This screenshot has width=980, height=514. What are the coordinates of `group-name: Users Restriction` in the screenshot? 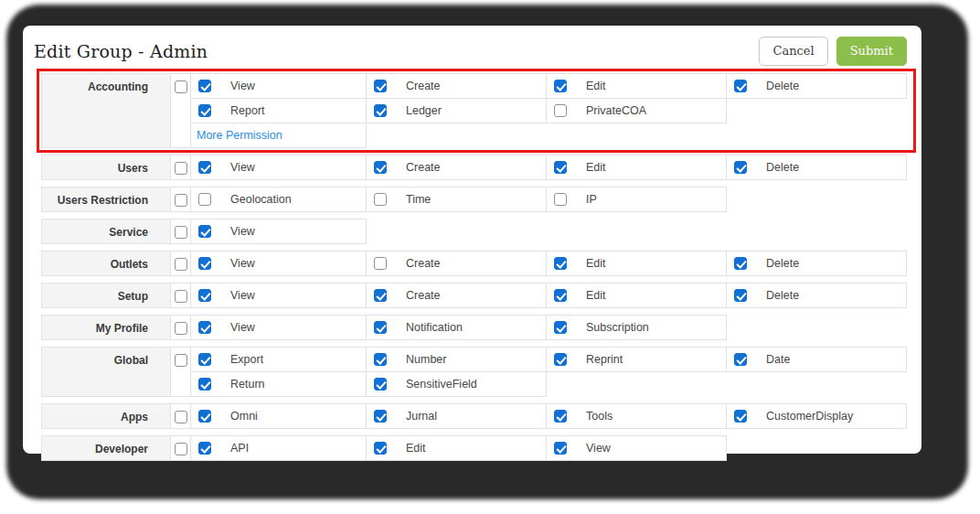 It's located at (102, 200).